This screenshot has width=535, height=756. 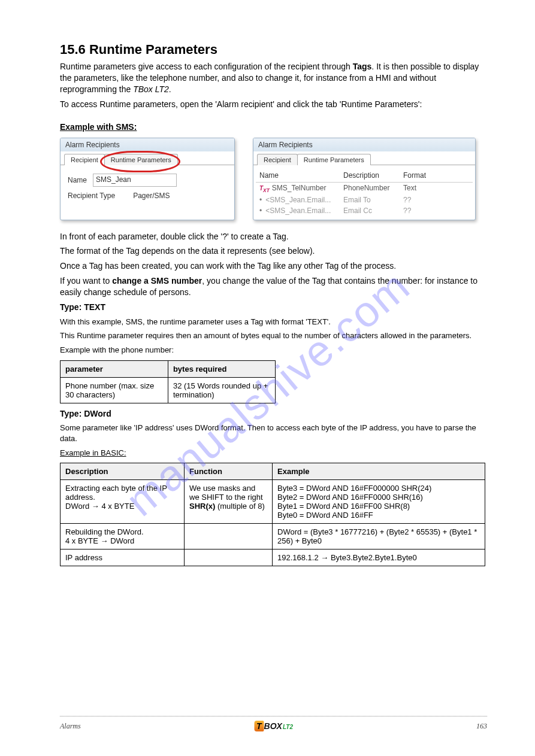 What do you see at coordinates (273, 726) in the screenshot?
I see `footer-logo: TBOXLT2` at bounding box center [273, 726].